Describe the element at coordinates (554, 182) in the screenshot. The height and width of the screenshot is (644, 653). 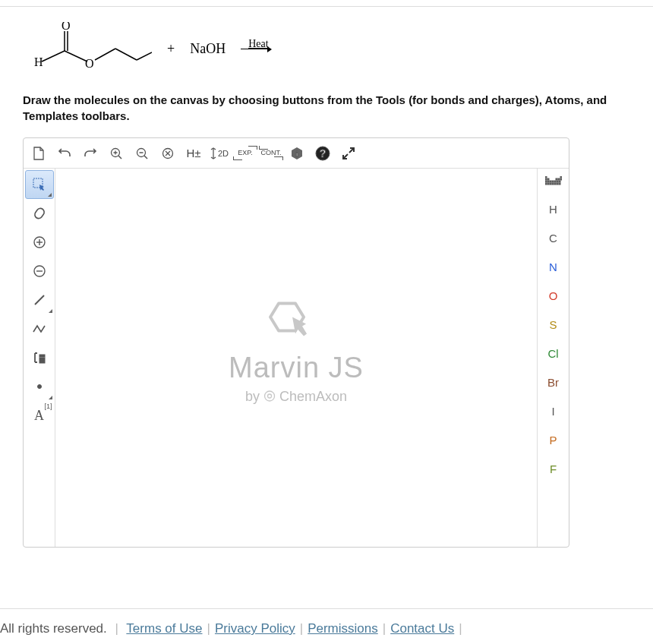
I see `periodic-table-button` at that location.